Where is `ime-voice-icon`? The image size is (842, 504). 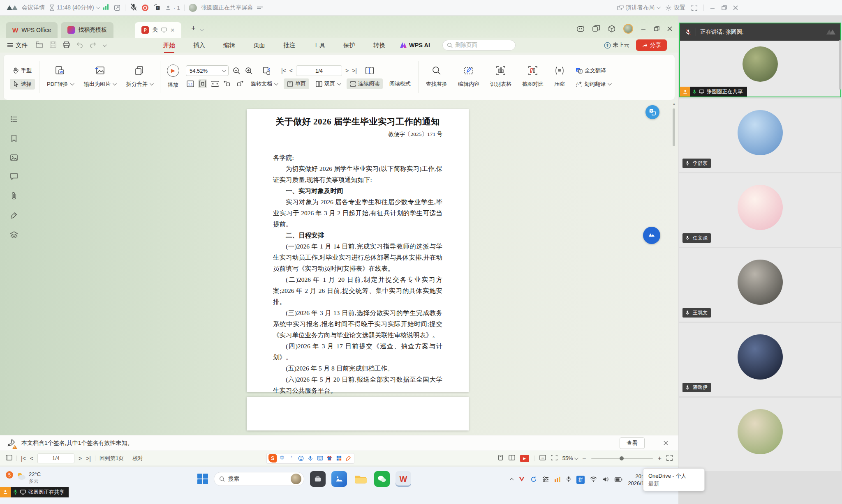
ime-voice-icon is located at coordinates (310, 458).